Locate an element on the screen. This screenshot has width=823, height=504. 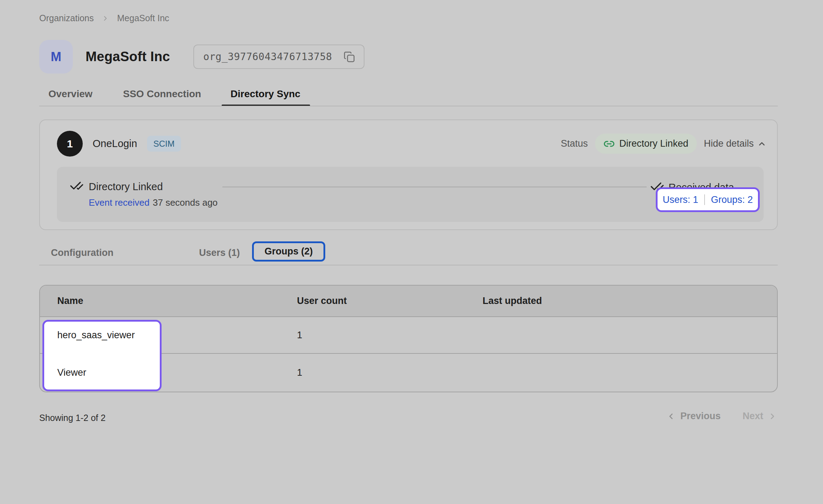
directory-subtabs: Configuration Users (1) Groups (2) is located at coordinates (409, 253).